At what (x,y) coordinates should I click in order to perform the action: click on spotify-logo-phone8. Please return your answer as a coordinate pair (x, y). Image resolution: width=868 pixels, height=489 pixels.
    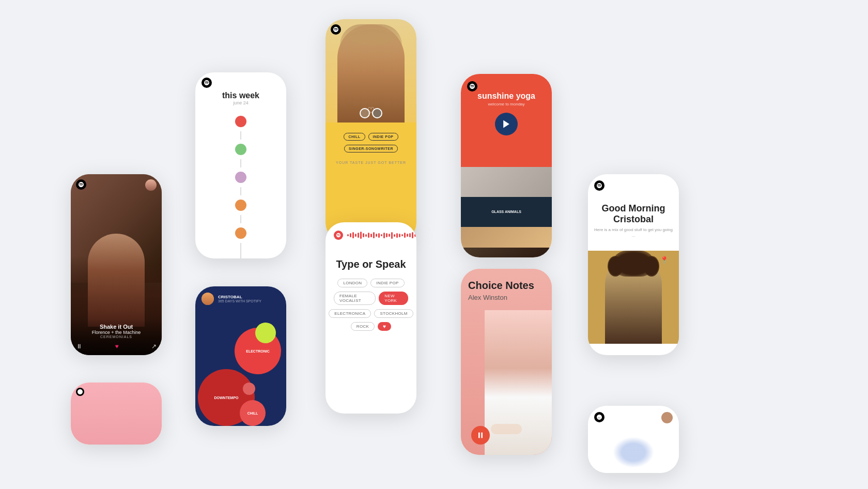
    Looking at the image, I should click on (599, 186).